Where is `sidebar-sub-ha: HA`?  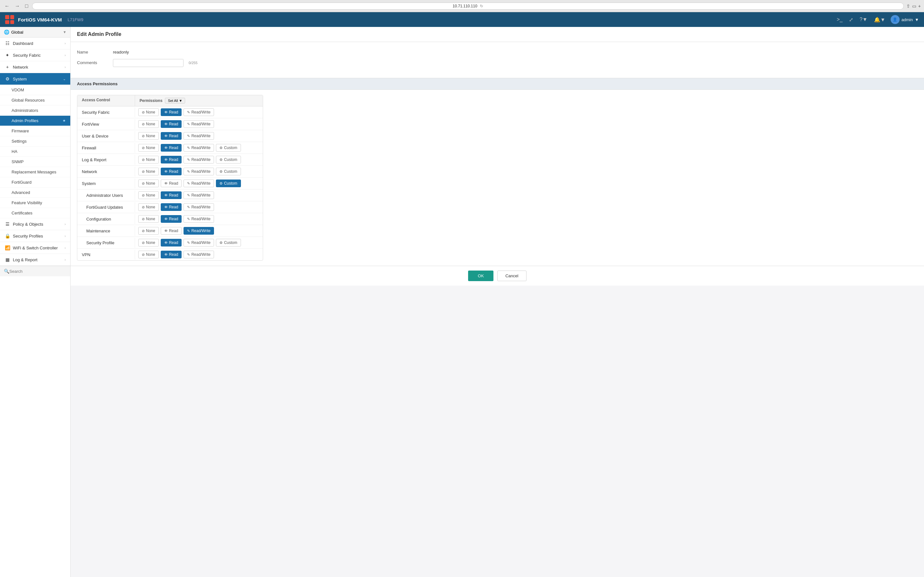
sidebar-sub-ha: HA is located at coordinates (35, 152).